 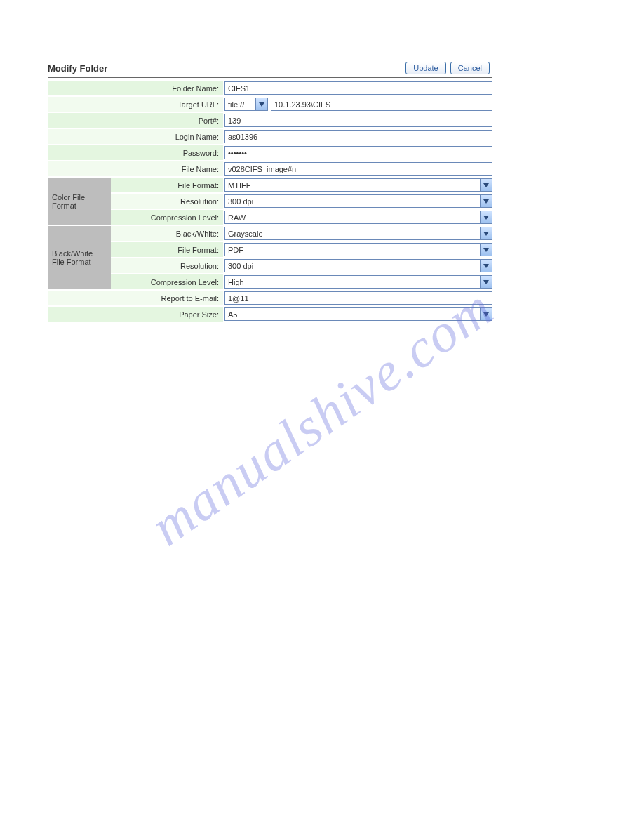 What do you see at coordinates (358, 298) in the screenshot?
I see `report-email-input` at bounding box center [358, 298].